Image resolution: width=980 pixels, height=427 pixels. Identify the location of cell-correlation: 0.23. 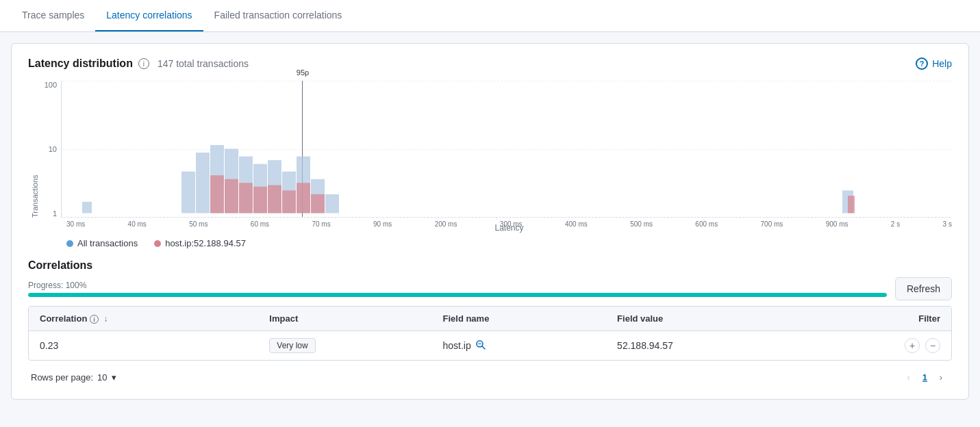
(144, 346).